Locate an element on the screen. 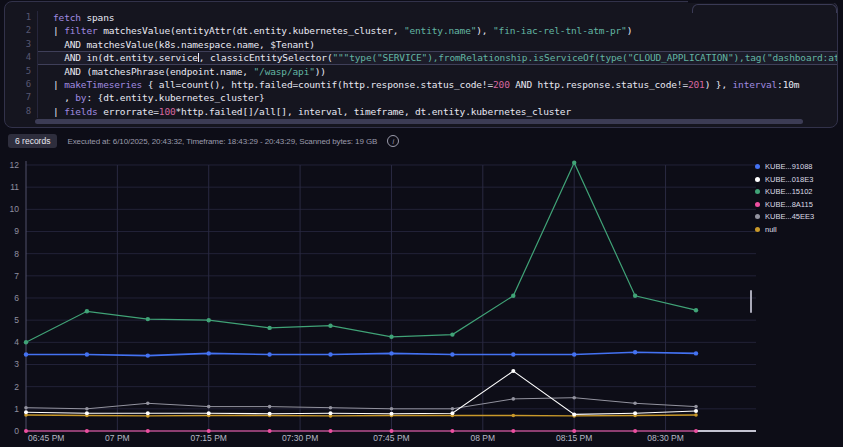 This screenshot has width=843, height=447. code-text: | filter matchesValue(entityAttr(dt.enti… is located at coordinates (437, 30).